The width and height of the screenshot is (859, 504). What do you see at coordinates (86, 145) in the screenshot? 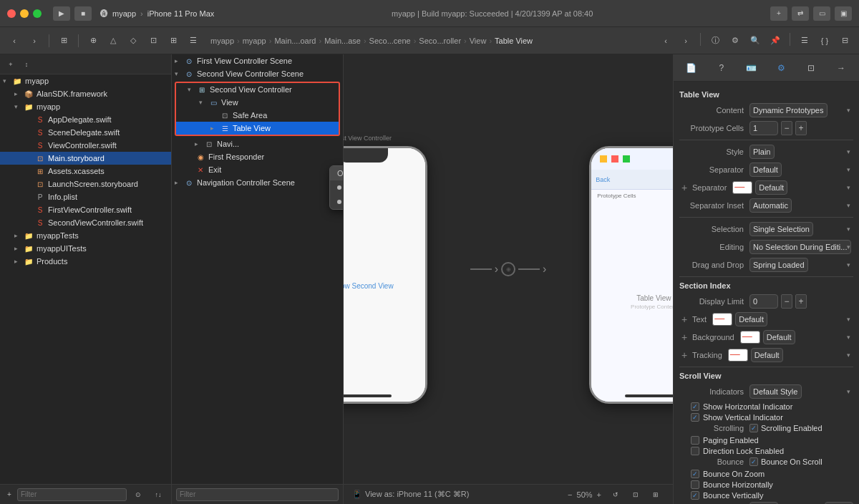
I see `sidebar-item-viewcontroller: ▸ S ViewController.swift` at bounding box center [86, 145].